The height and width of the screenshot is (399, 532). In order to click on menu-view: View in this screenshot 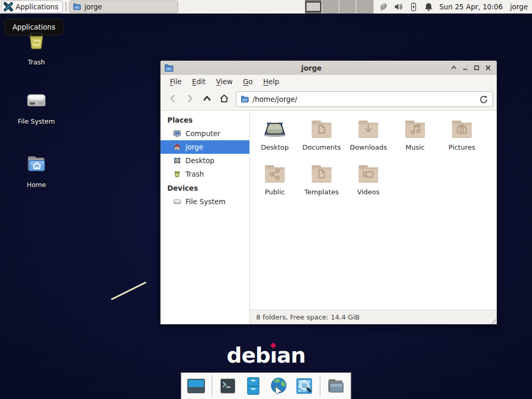, I will do `click(224, 82)`.